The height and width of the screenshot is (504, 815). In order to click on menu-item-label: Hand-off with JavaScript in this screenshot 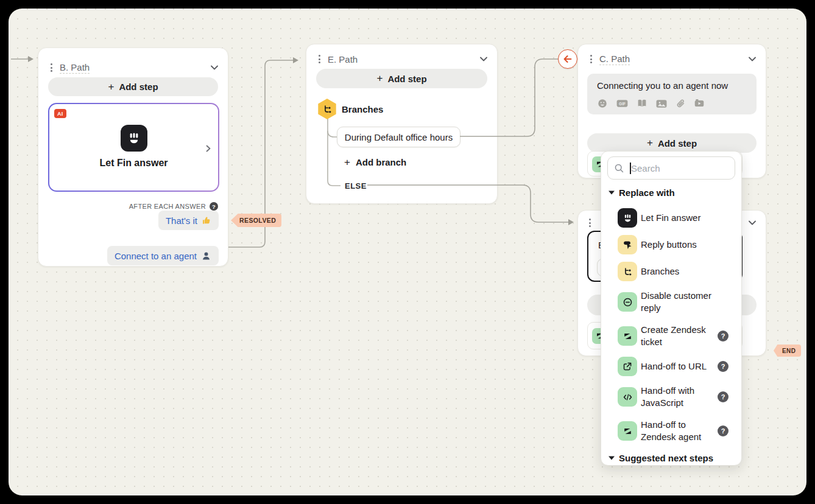, I will do `click(681, 397)`.